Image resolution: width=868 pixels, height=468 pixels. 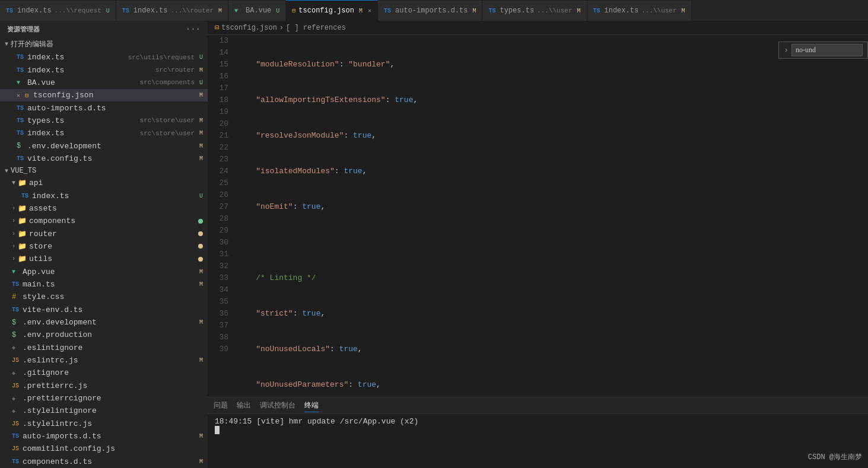 What do you see at coordinates (430, 11) in the screenshot?
I see `tab-auto-imports: TS auto-imports.d.ts M` at bounding box center [430, 11].